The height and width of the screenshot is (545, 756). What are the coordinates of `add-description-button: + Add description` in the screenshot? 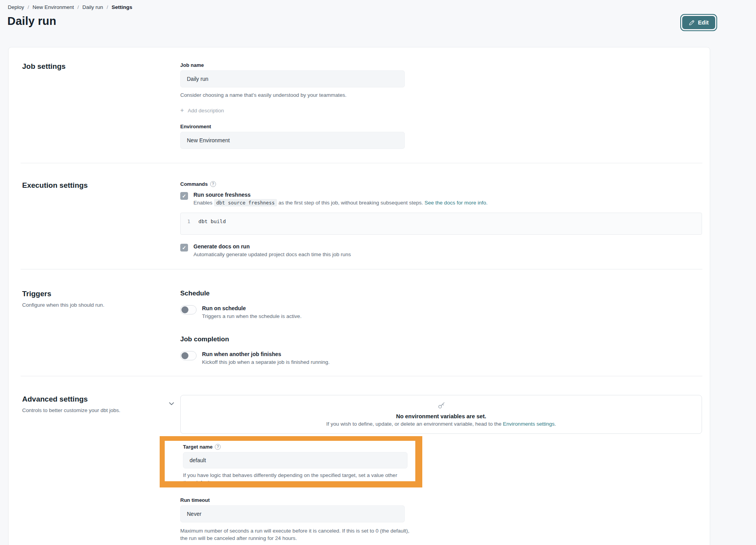 It's located at (441, 110).